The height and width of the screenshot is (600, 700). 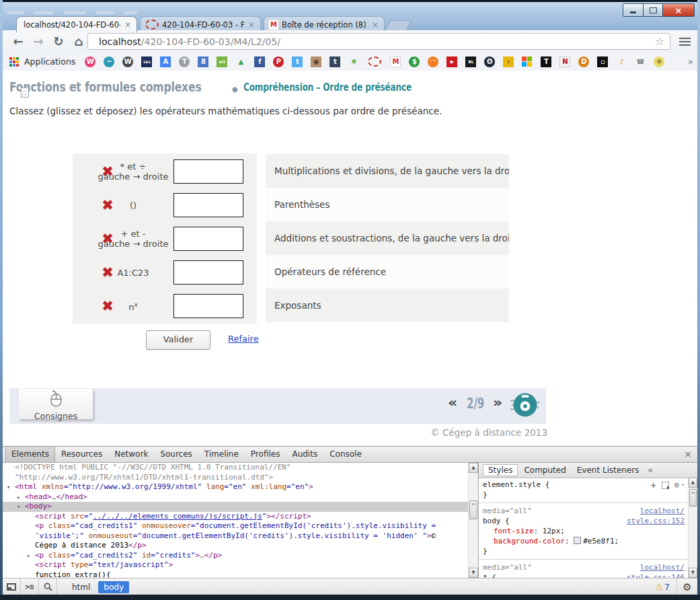 What do you see at coordinates (21, 498) in the screenshot?
I see `tree-collapsed-icon: ▸` at bounding box center [21, 498].